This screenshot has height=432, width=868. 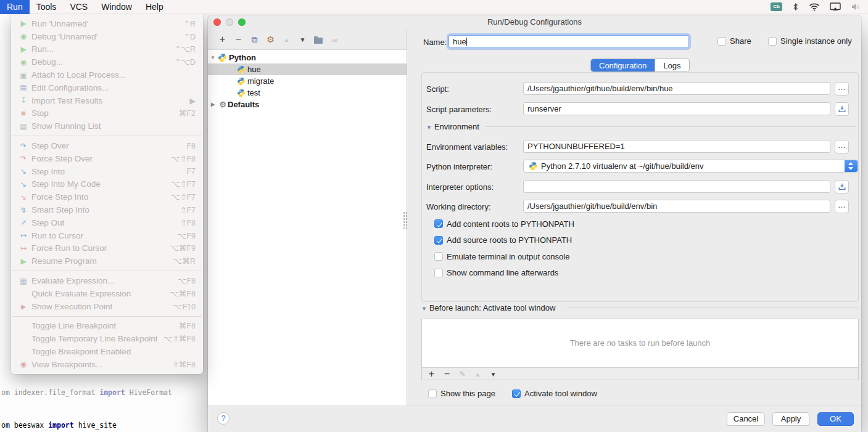 I want to click on before-launch-task-list: There are no tasks to run before launch, so click(x=640, y=343).